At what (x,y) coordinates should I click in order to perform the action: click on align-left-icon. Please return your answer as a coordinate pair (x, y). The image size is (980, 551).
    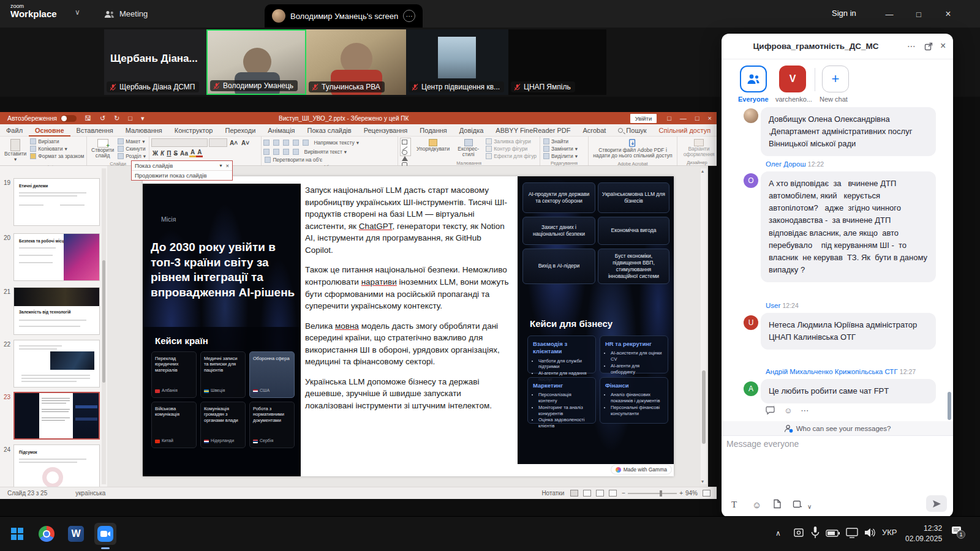
    Looking at the image, I should click on (266, 152).